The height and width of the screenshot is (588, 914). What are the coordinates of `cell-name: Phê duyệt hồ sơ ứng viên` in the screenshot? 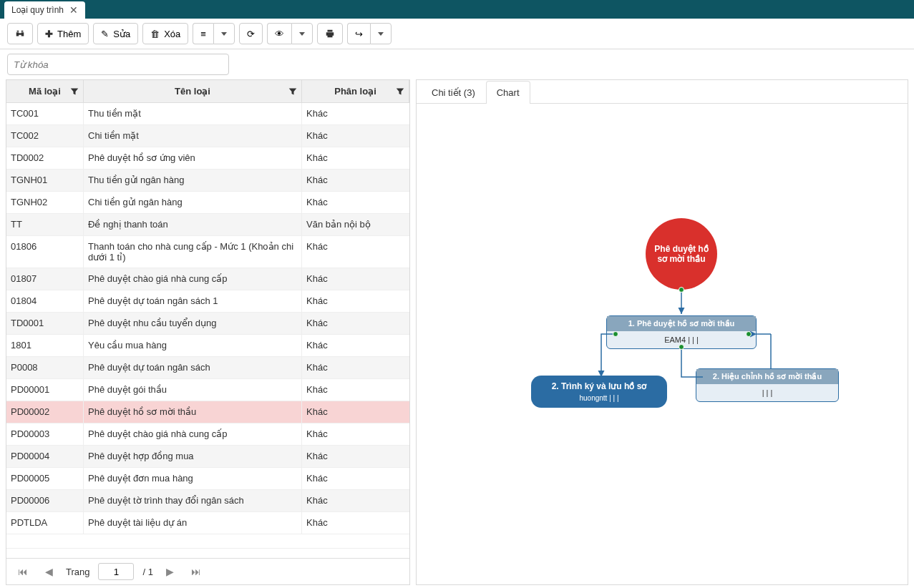 It's located at (193, 158).